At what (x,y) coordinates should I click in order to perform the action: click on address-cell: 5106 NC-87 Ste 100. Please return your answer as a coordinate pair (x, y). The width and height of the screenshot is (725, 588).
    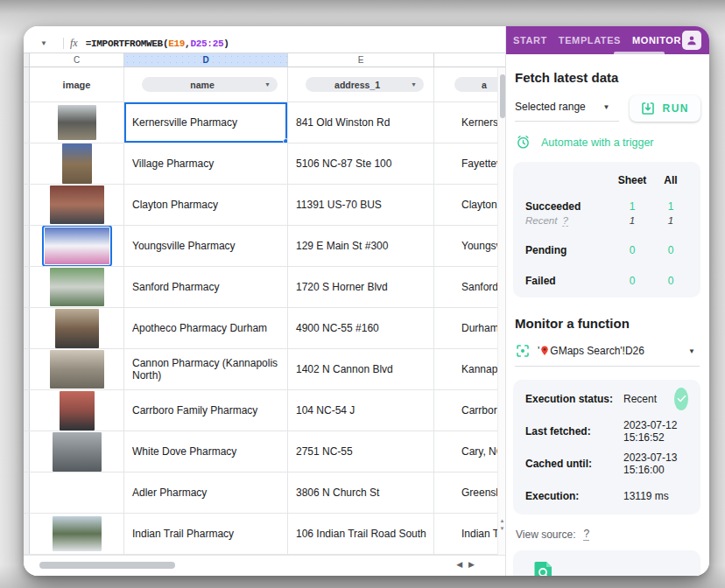
    Looking at the image, I should click on (361, 164).